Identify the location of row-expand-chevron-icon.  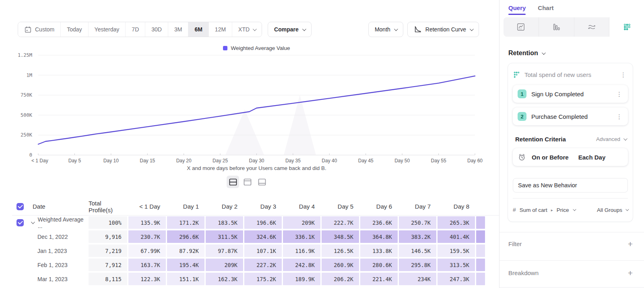
(33, 222).